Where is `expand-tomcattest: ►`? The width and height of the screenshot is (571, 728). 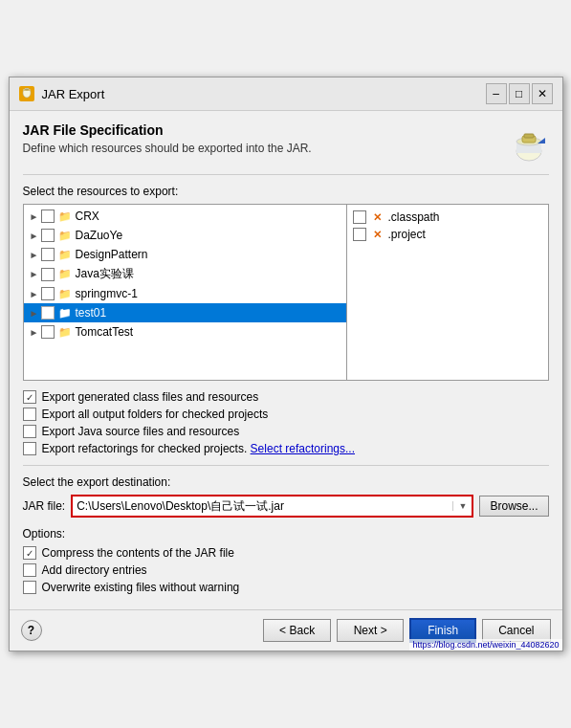
expand-tomcattest: ► is located at coordinates (34, 333).